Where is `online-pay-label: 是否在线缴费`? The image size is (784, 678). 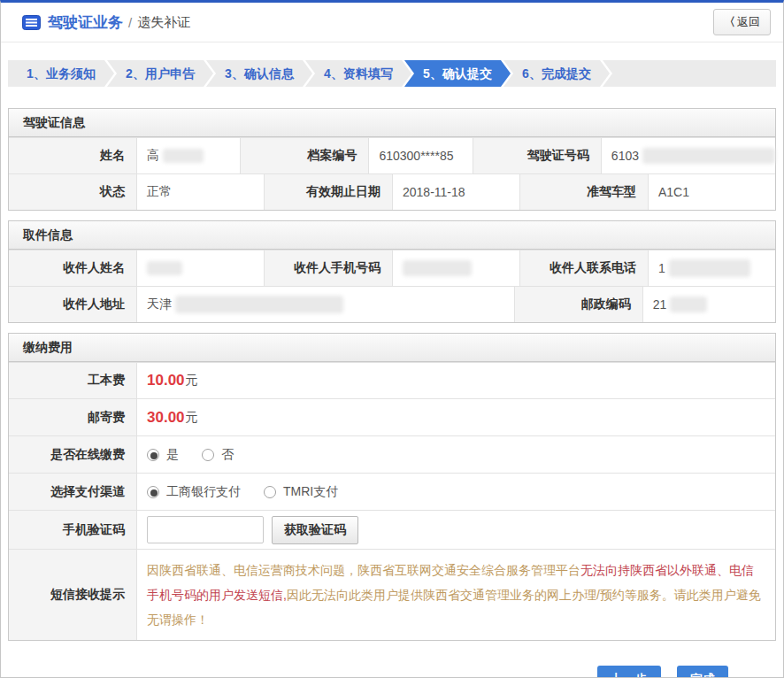
online-pay-label: 是否在线缴费 is located at coordinates (73, 455).